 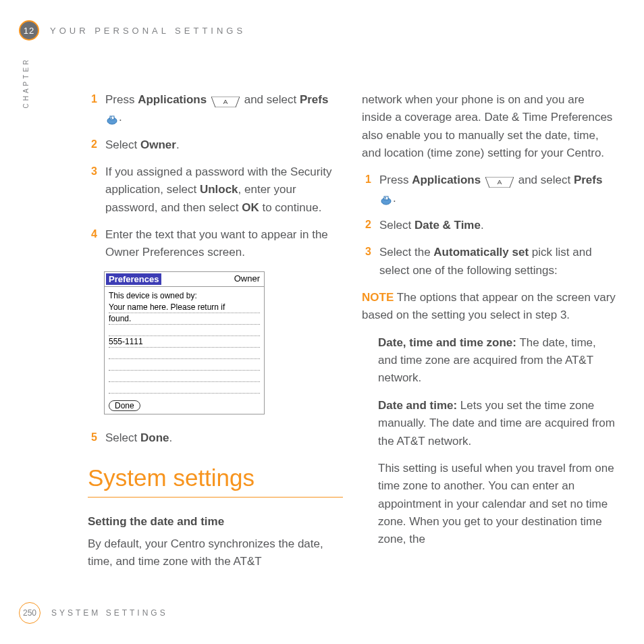 I want to click on option-label: Date, time and time zone:, so click(x=447, y=343).